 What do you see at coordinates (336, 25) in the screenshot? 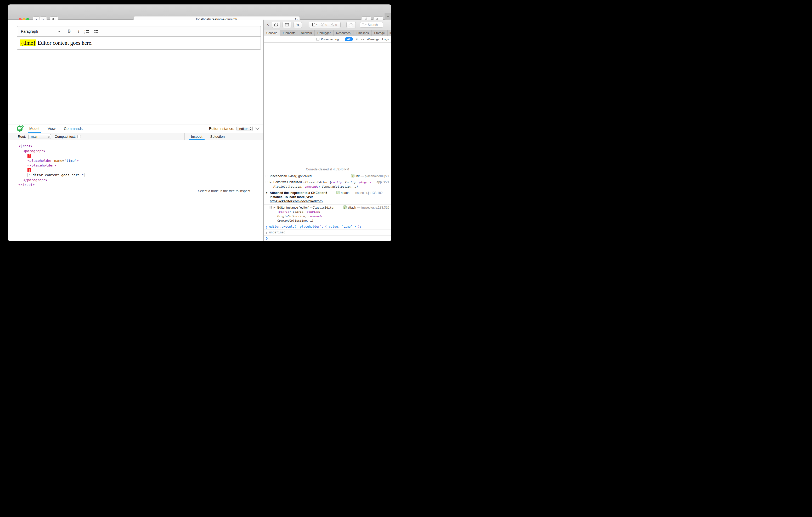
I see `warning-count-value: 0` at bounding box center [336, 25].